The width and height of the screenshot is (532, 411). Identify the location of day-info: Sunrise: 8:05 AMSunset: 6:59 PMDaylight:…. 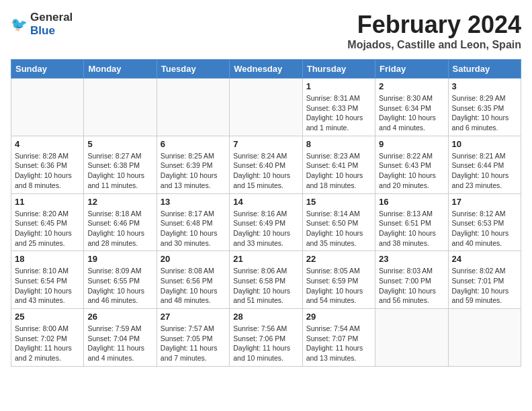
(339, 286).